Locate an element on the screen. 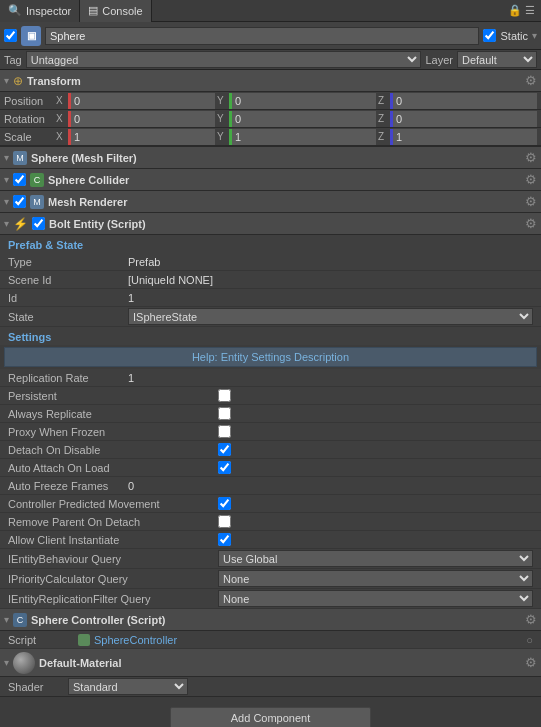 The height and width of the screenshot is (727, 541). tab-inspector: 🔍 Inspector is located at coordinates (40, 11).